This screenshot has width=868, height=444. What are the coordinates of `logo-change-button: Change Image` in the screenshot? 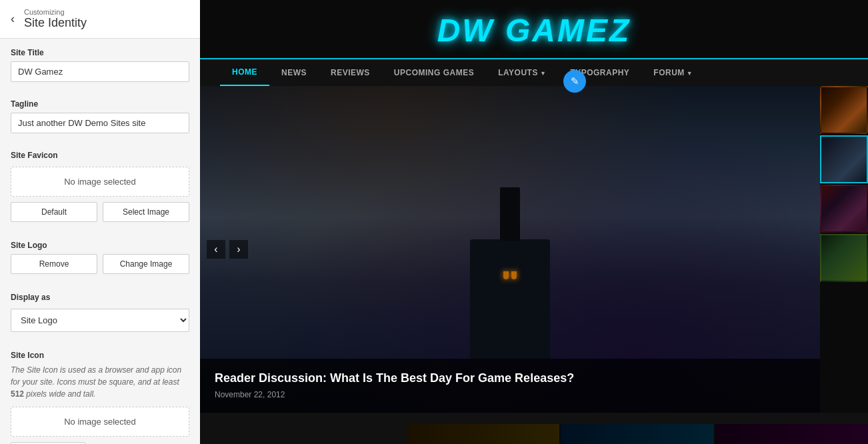 It's located at (146, 264).